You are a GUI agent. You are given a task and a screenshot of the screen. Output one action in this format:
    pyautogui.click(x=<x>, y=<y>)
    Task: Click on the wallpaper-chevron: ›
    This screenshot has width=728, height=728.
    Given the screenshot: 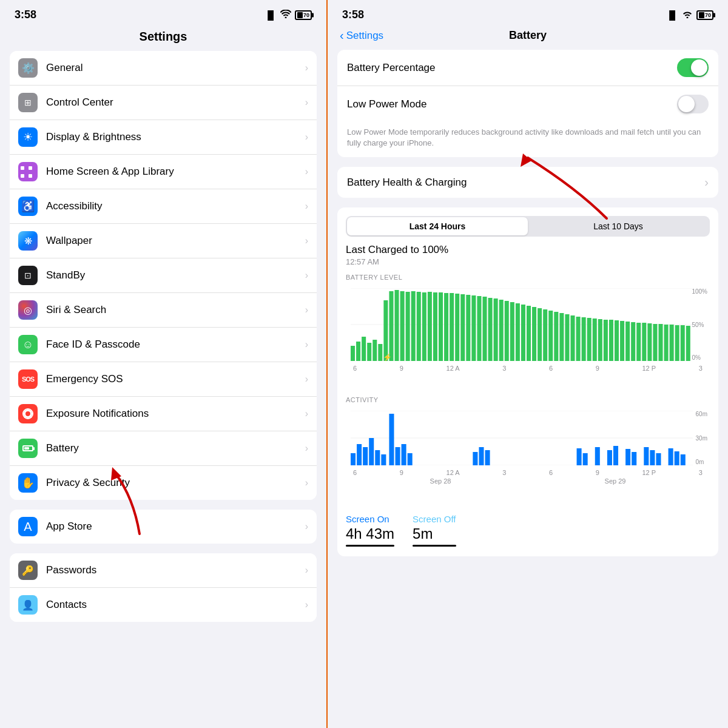 What is the action you would take?
    pyautogui.click(x=307, y=241)
    